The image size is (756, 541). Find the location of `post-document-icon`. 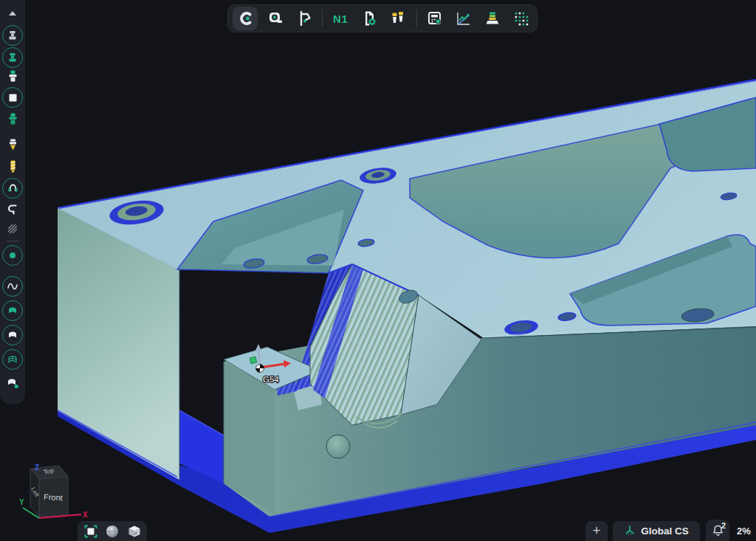

post-document-icon is located at coordinates (369, 18).